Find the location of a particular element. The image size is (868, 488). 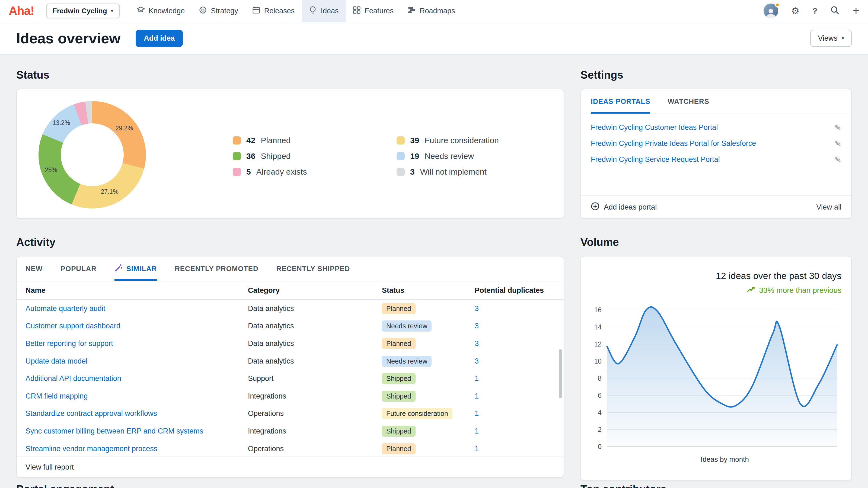

legend-item: 39 Future consideration is located at coordinates (478, 140).